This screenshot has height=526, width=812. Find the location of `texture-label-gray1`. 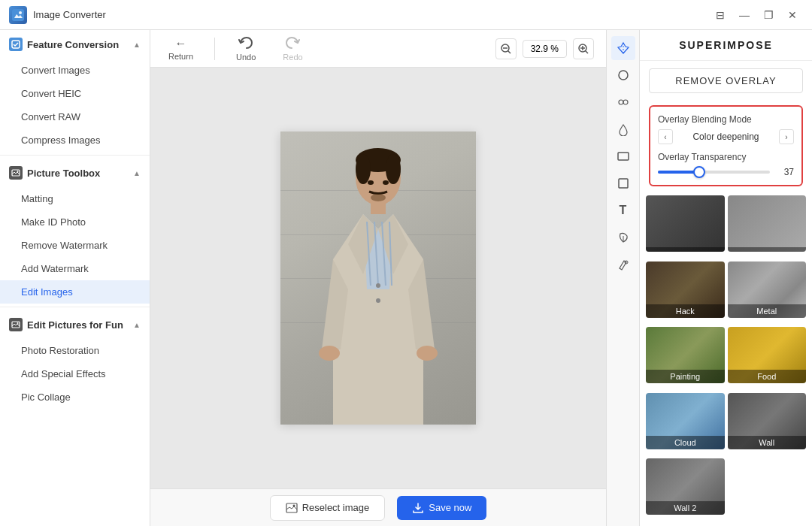

texture-label-gray1 is located at coordinates (767, 249).